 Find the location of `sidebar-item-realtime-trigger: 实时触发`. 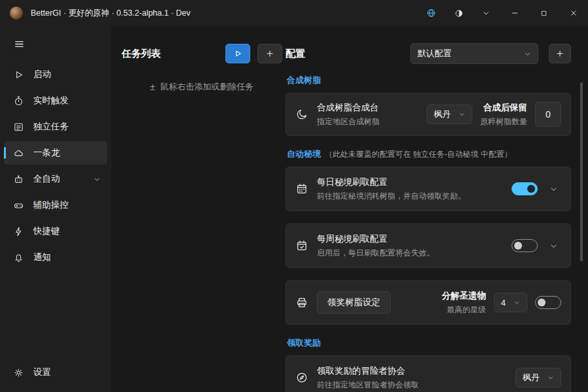

sidebar-item-realtime-trigger: 实时触发 is located at coordinates (56, 101).